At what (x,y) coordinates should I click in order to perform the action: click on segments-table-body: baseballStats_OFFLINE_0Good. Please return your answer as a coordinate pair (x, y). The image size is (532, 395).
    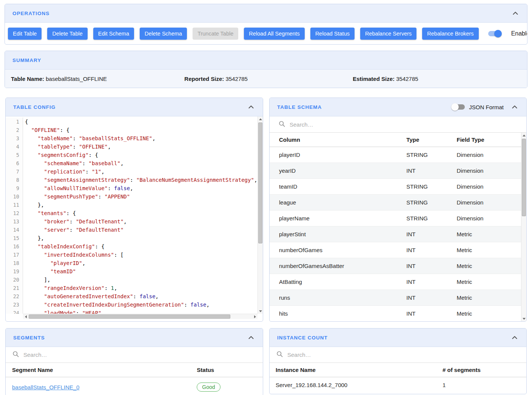
    Looking at the image, I should click on (134, 386).